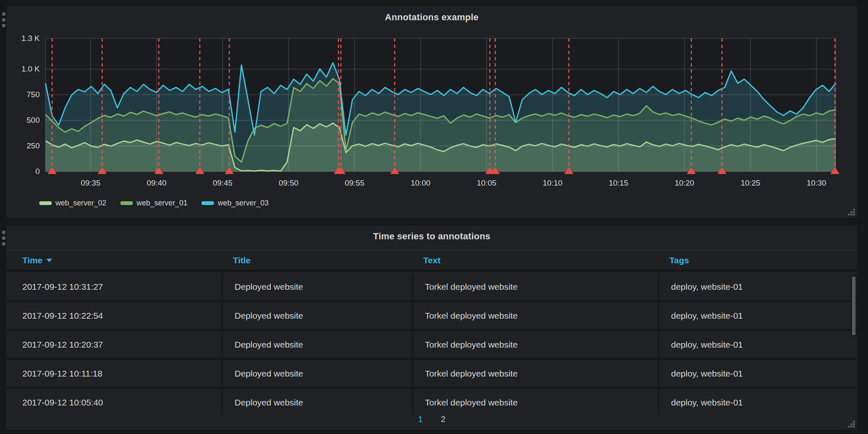 This screenshot has width=868, height=434. I want to click on svg-text: 09:55, so click(355, 183).